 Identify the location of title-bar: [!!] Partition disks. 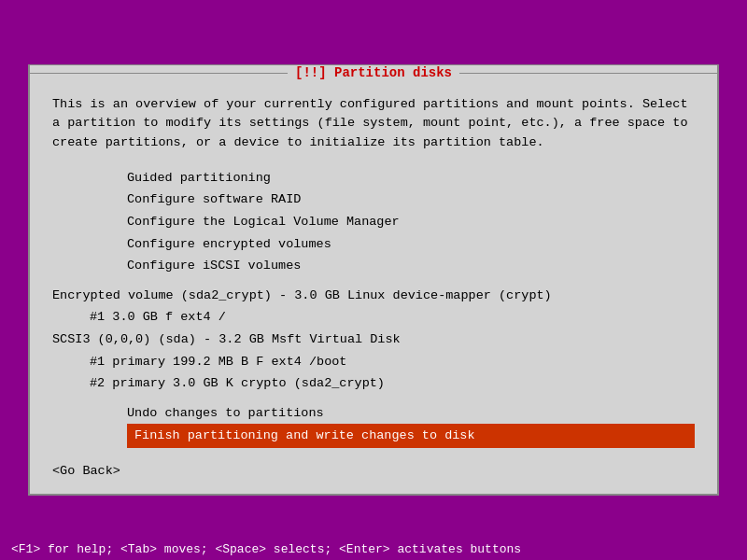
(374, 73).